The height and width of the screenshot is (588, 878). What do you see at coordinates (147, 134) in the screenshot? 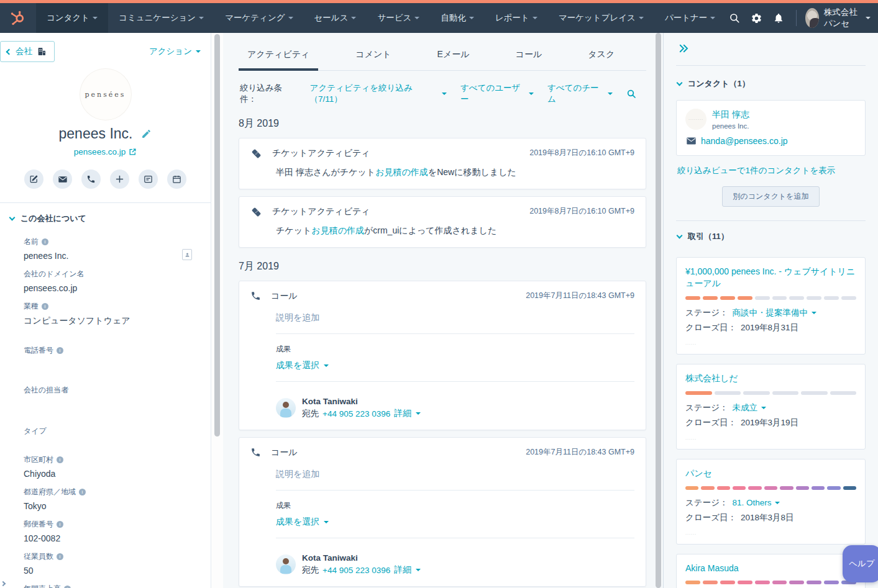
I see `edit-pencil-icon` at bounding box center [147, 134].